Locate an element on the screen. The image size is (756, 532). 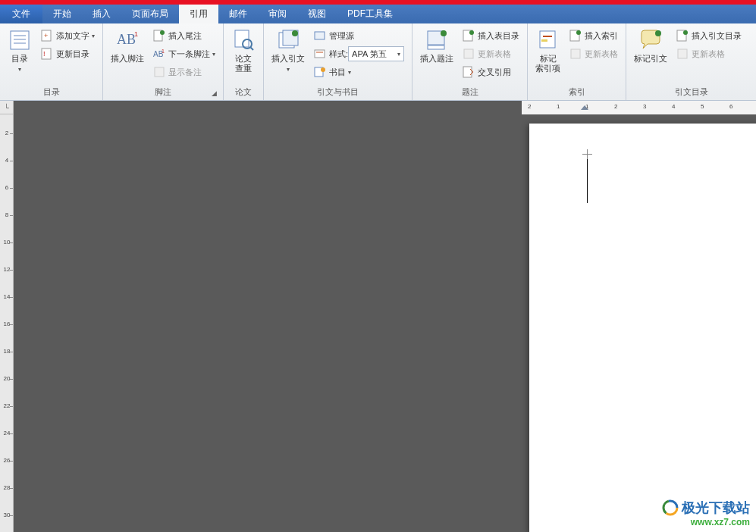
next-footnote-label: 下一条脚注 is located at coordinates (190, 55).